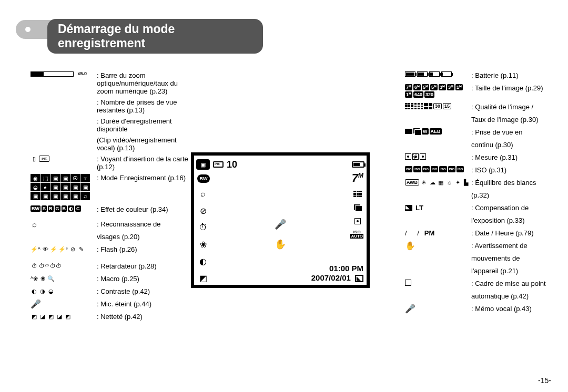 The image size is (568, 392). I want to click on lcd-screen: ▣ 10 BW ⌕ ⊘ ⏱ ❀ ◐ ◩ 7M ISOAUTO 🎤 ✋, so click(280, 220).